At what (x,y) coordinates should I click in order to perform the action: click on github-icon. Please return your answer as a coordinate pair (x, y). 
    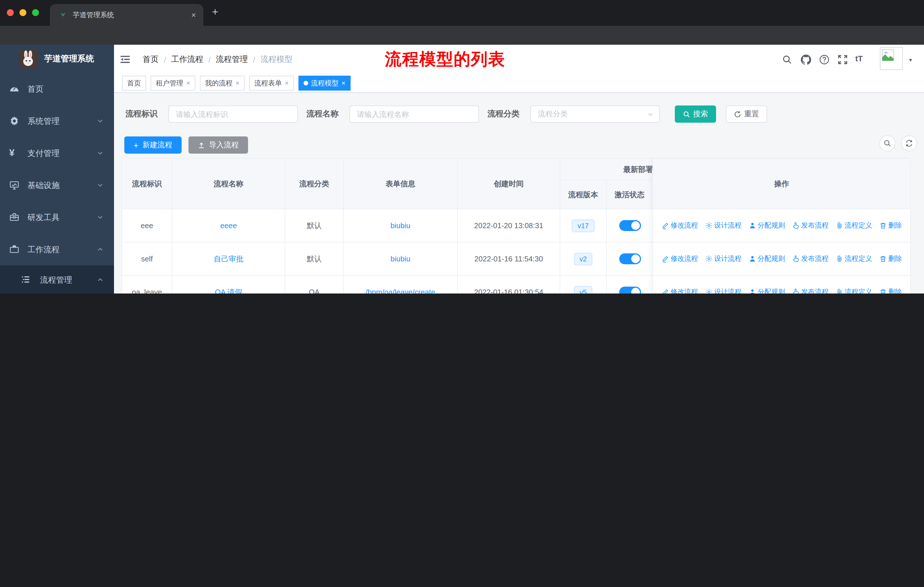
    Looking at the image, I should click on (806, 60).